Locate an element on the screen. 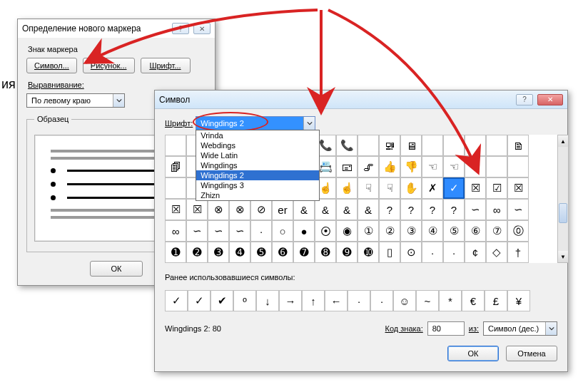 The image size is (588, 387). font-button: Шрифт... is located at coordinates (166, 66).